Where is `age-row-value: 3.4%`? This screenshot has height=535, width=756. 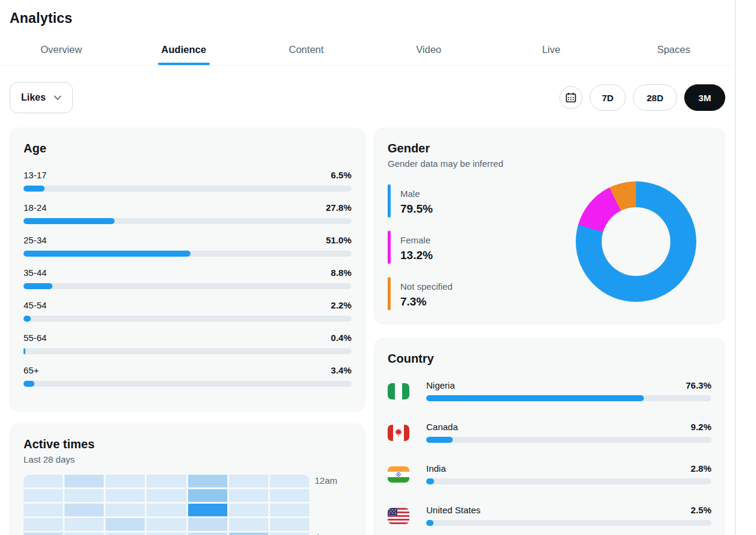
age-row-value: 3.4% is located at coordinates (341, 370).